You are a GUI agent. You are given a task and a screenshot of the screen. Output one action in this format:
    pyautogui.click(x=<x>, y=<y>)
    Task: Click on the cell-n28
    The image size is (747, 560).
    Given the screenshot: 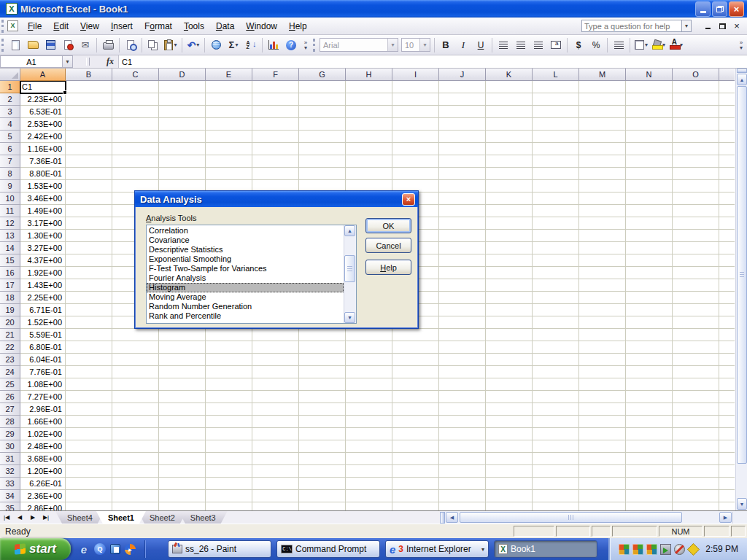 What is the action you would take?
    pyautogui.click(x=649, y=421)
    